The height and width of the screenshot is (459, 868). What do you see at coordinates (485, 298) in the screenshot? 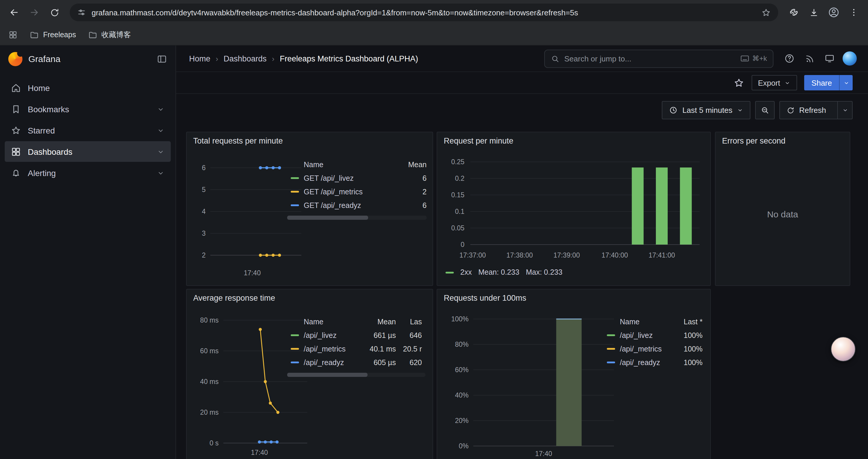
I see `panel-title: Requests under 100ms` at bounding box center [485, 298].